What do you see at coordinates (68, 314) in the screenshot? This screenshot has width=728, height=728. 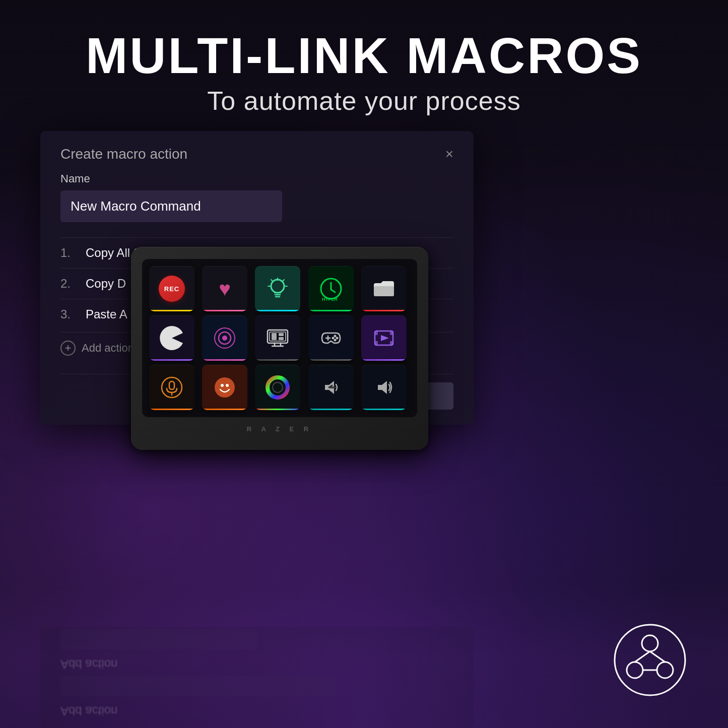 I see `action-num-3: 3.` at bounding box center [68, 314].